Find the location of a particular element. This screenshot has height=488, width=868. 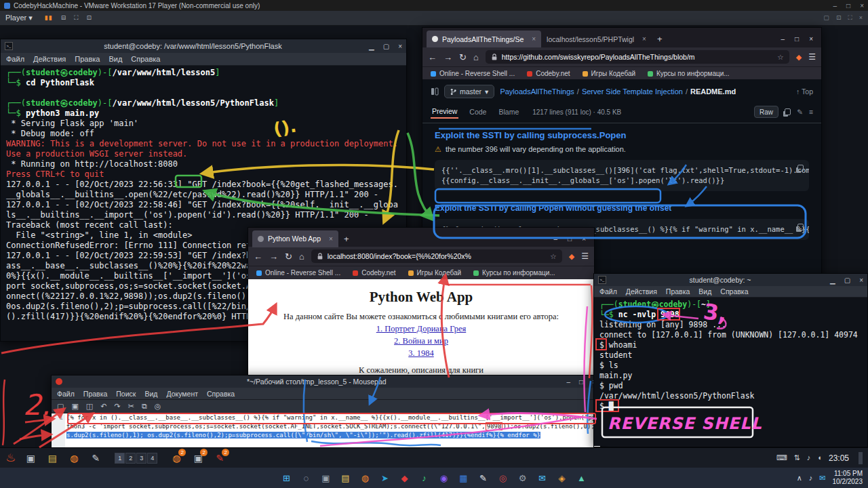

tab-payloadsallthethings: PayloadsAllTheThings/Se × is located at coordinates (484, 39).